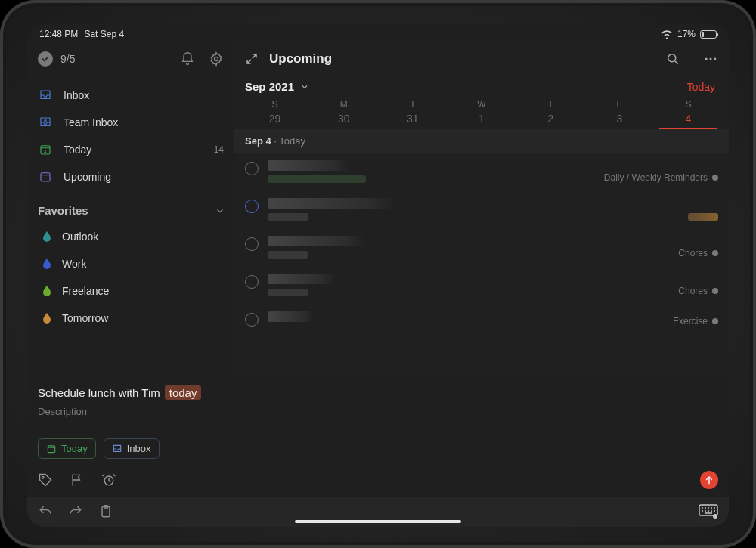  Describe the element at coordinates (131, 264) in the screenshot. I see `favorite-work: Work` at that location.